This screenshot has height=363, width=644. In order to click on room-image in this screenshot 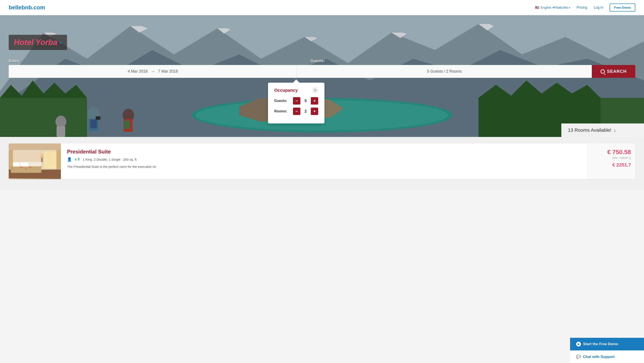, I will do `click(35, 161)`.